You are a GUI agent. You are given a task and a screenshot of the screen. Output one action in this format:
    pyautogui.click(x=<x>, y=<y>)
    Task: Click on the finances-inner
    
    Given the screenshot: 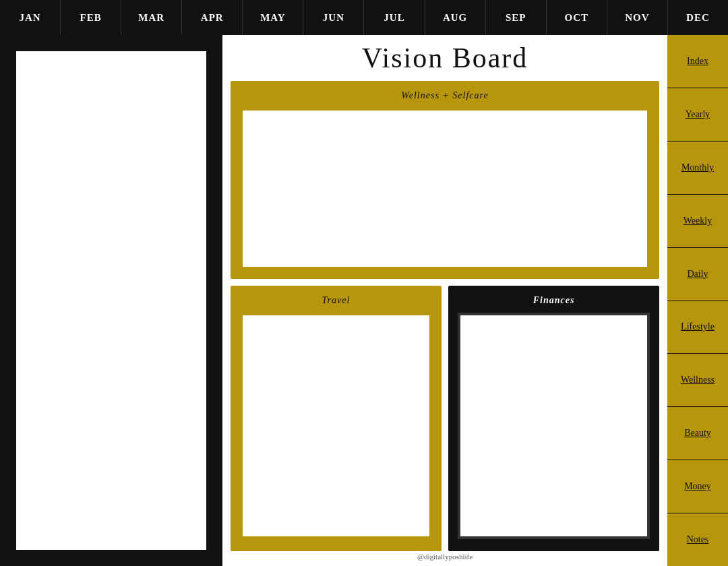 What is the action you would take?
    pyautogui.click(x=554, y=426)
    